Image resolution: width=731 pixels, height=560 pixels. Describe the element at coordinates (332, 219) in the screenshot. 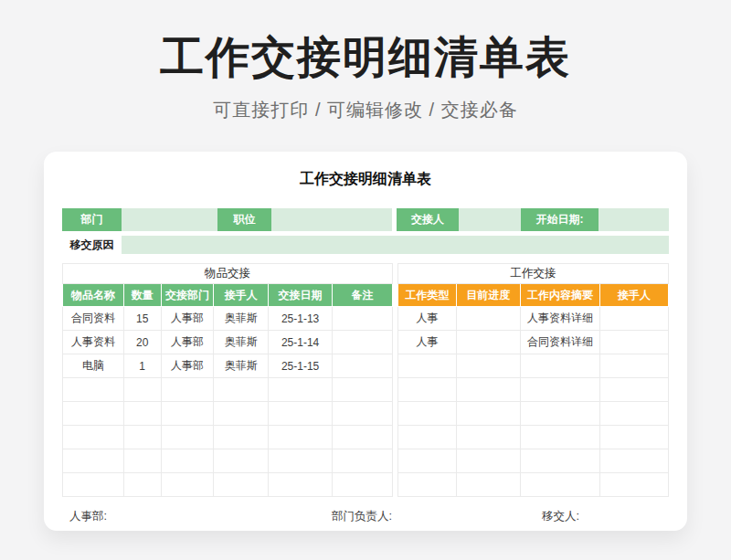

I see `field-value-position` at that location.